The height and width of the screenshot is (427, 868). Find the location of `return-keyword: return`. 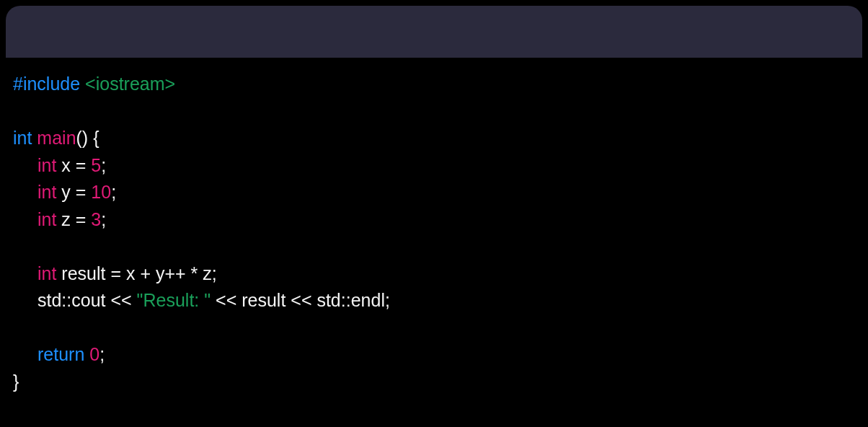

return-keyword: return is located at coordinates (61, 354).